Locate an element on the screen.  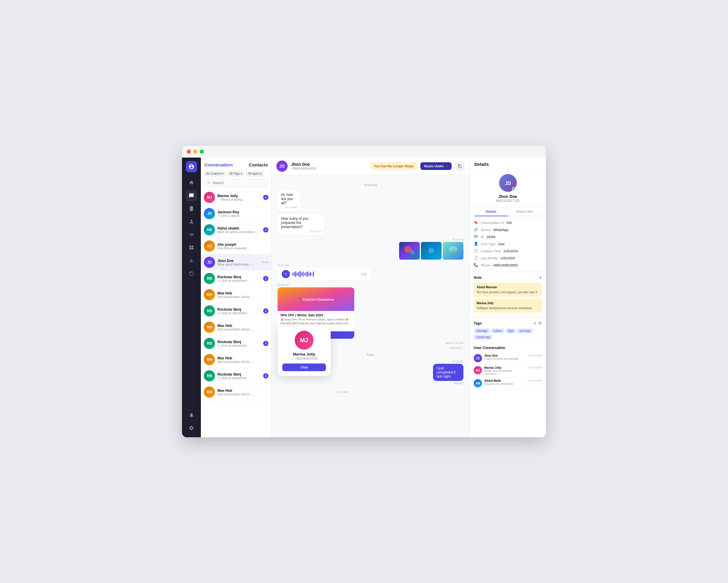
nav-list-icon is located at coordinates (191, 234).